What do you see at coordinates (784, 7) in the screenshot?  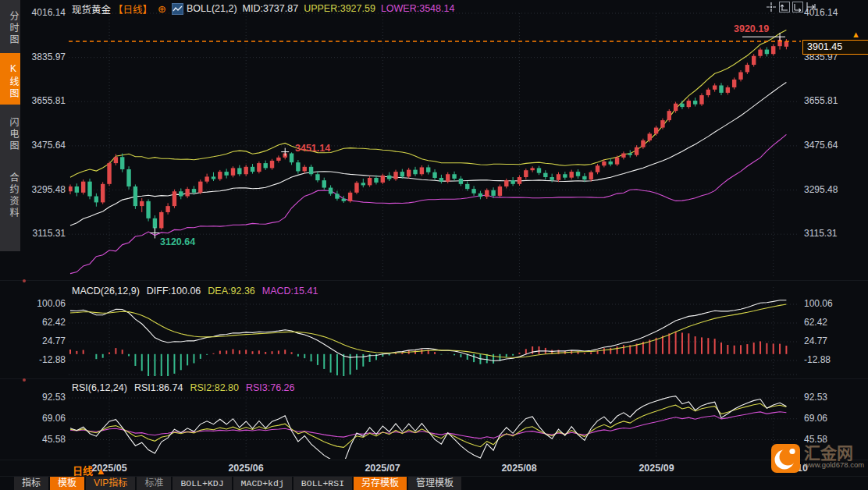 I see `zoom-y-icon` at bounding box center [784, 7].